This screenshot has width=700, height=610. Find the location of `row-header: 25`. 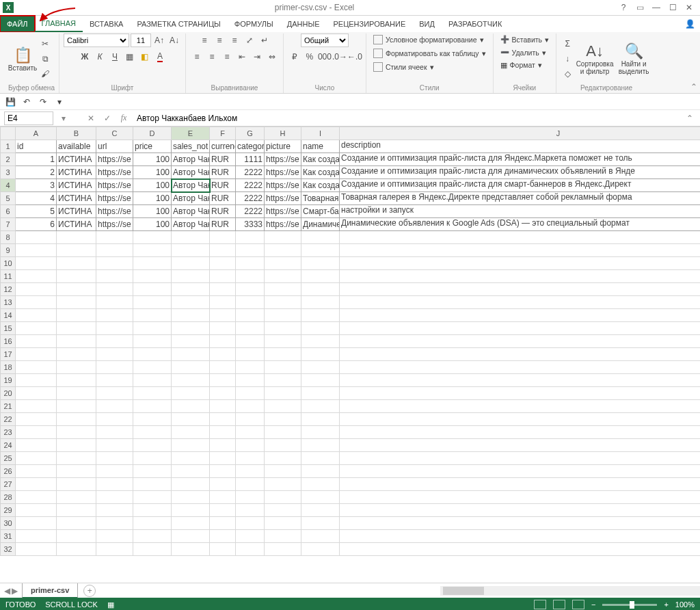

row-header: 25 is located at coordinates (8, 458).